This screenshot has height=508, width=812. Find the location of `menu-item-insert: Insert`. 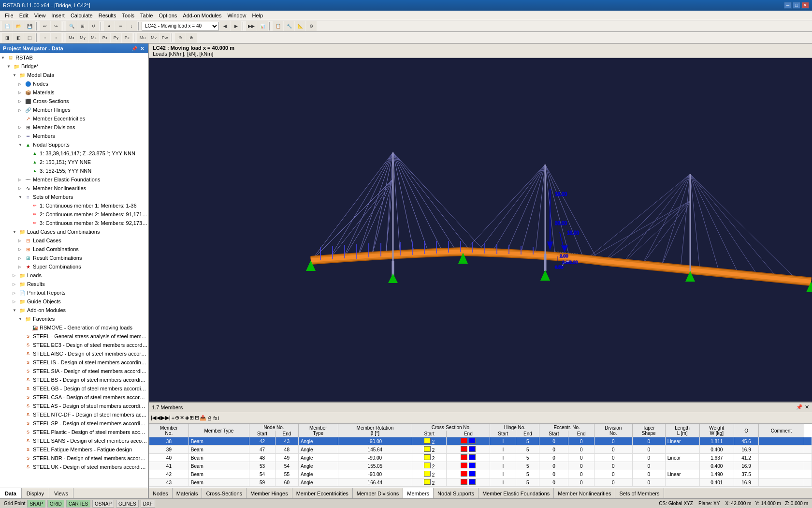

menu-item-insert: Insert is located at coordinates (58, 15).